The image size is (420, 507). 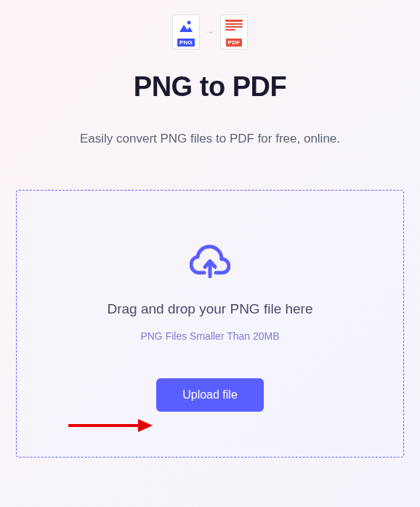 I want to click on page-title: PNG to PDF, so click(x=210, y=87).